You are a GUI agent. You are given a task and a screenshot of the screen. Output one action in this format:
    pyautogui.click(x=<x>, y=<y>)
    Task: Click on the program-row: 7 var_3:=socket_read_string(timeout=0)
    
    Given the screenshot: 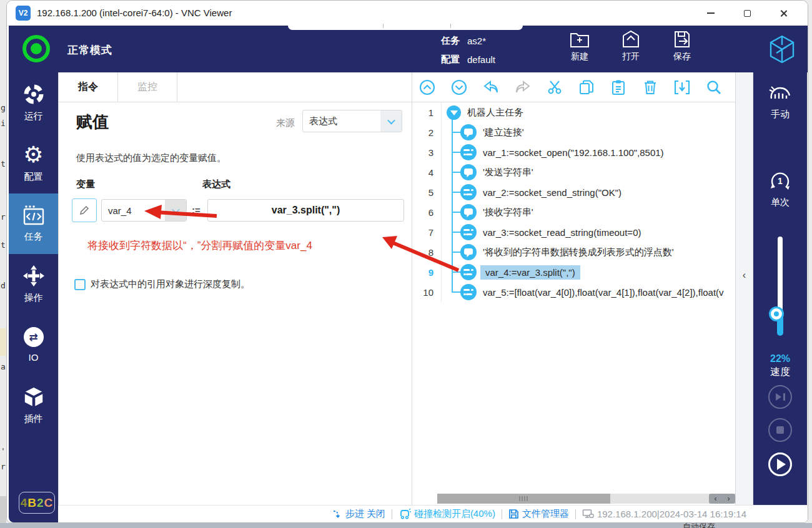 What is the action you would take?
    pyautogui.click(x=573, y=232)
    